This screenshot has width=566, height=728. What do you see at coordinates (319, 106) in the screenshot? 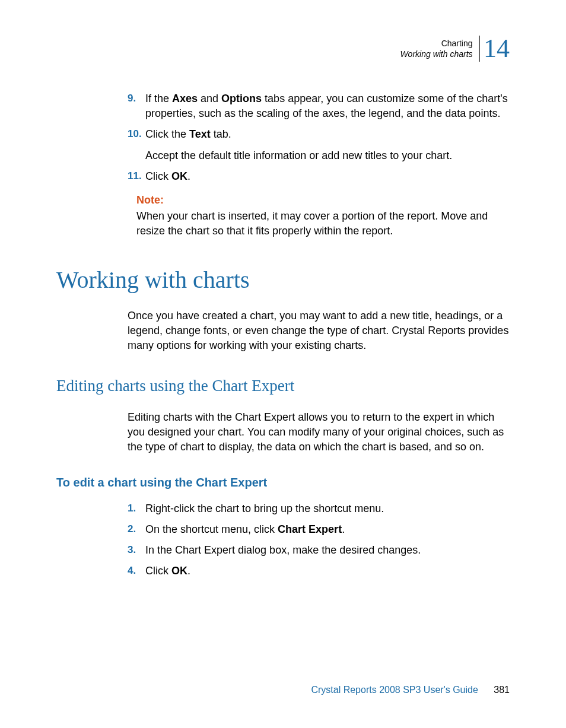
I see `step-9: 9. If the Axes and Options tabs appear, …` at bounding box center [319, 106].